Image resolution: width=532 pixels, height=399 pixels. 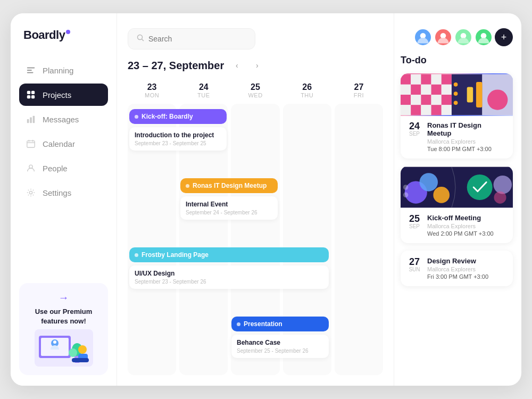 I want to click on todo-event-sub-ronas: Mallorca Explorers, so click(x=467, y=142).